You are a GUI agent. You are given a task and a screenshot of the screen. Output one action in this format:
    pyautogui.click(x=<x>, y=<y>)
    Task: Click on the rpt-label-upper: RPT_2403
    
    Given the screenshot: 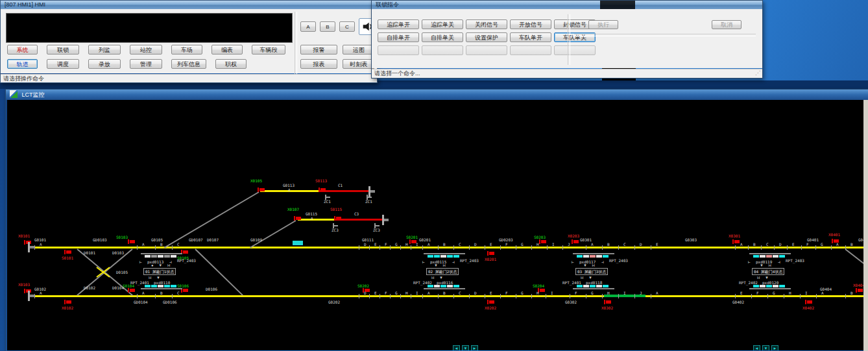 What is the action you would take?
    pyautogui.click(x=470, y=261)
    